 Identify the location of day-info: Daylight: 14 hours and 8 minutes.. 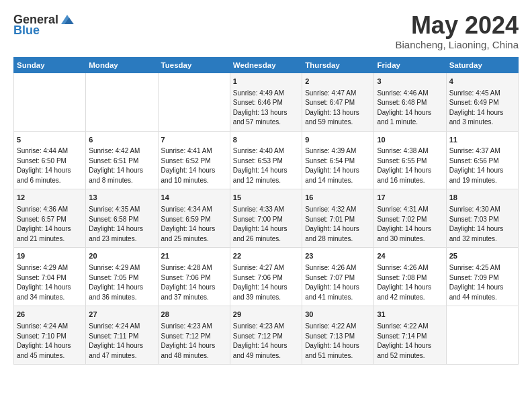
(122, 176).